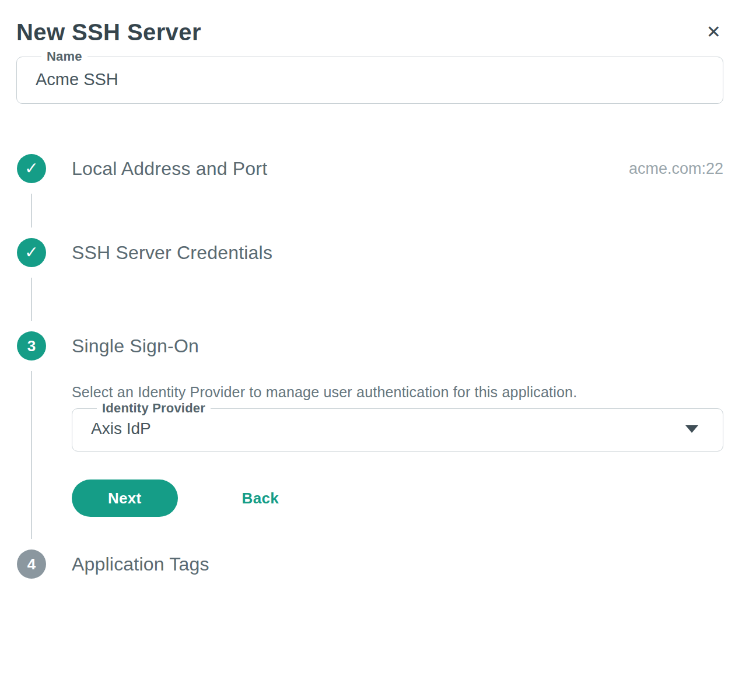 This screenshot has width=749, height=700. What do you see at coordinates (154, 408) in the screenshot?
I see `identity-provider-label: Identity Provider` at bounding box center [154, 408].